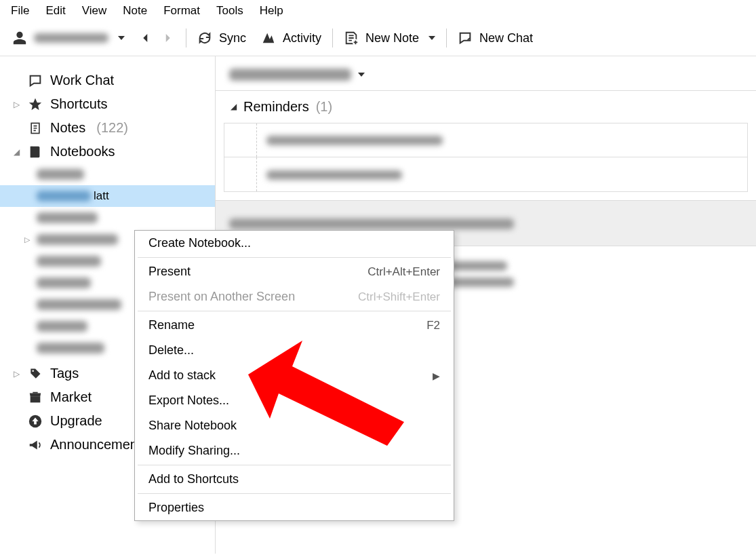 This screenshot has height=557, width=756. I want to click on notebook-title-dropdown, so click(485, 73).